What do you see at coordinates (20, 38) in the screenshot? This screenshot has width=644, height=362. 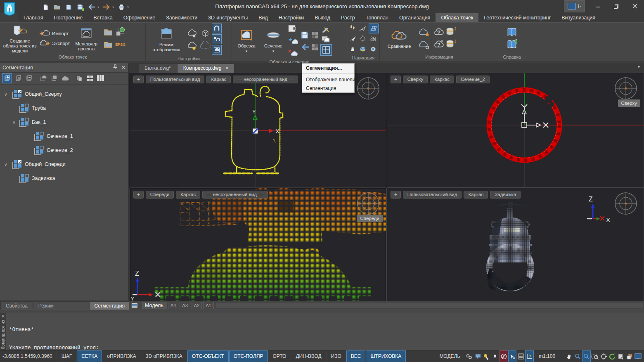 I see `create-cloud-button: Создание облака точек из модели` at bounding box center [20, 38].